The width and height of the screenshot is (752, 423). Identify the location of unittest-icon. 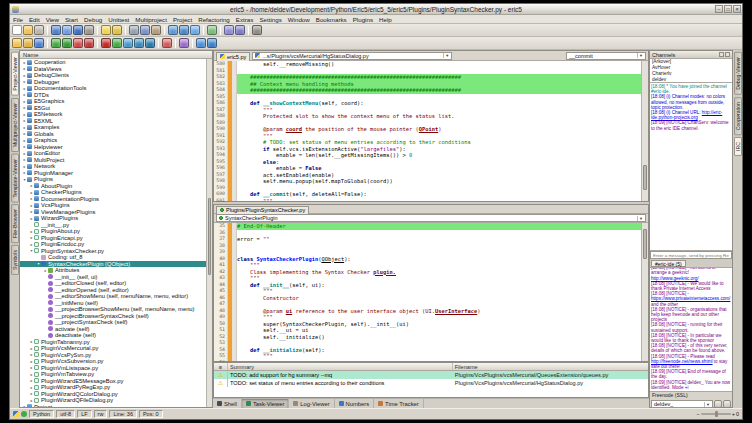
(184, 43).